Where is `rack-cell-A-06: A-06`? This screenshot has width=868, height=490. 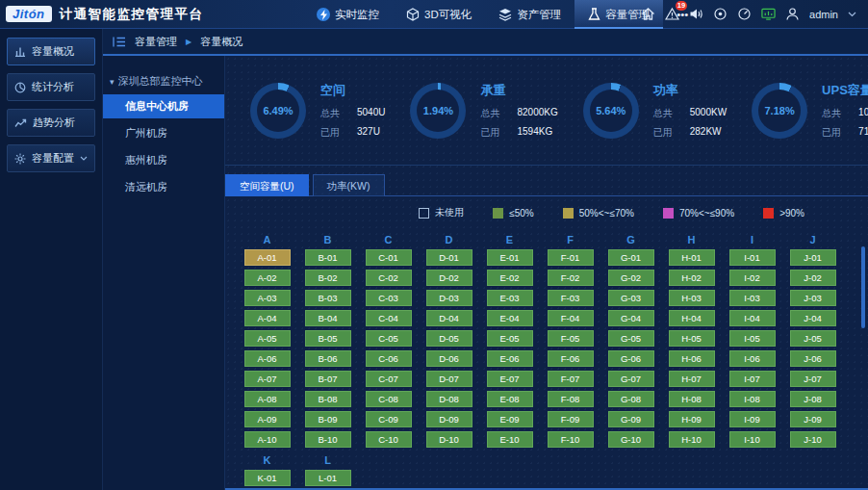 rack-cell-A-06: A-06 is located at coordinates (268, 358).